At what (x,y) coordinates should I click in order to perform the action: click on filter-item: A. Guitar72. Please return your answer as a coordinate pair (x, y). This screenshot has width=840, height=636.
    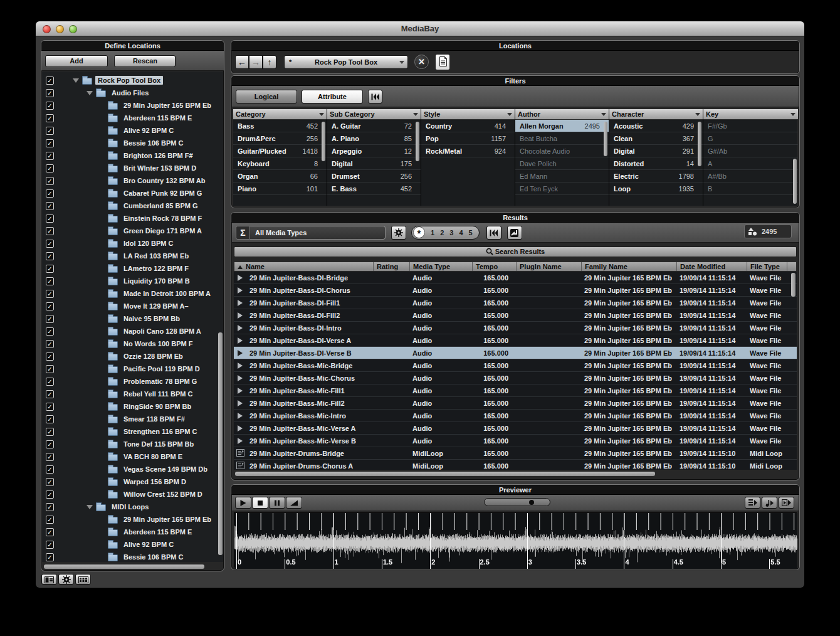
    Looking at the image, I should click on (374, 126).